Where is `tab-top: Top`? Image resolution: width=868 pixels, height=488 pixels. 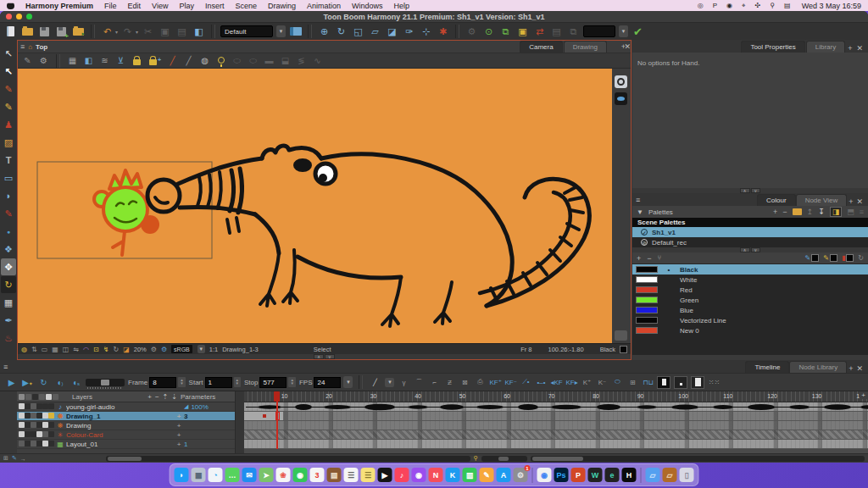 tab-top: Top is located at coordinates (42, 47).